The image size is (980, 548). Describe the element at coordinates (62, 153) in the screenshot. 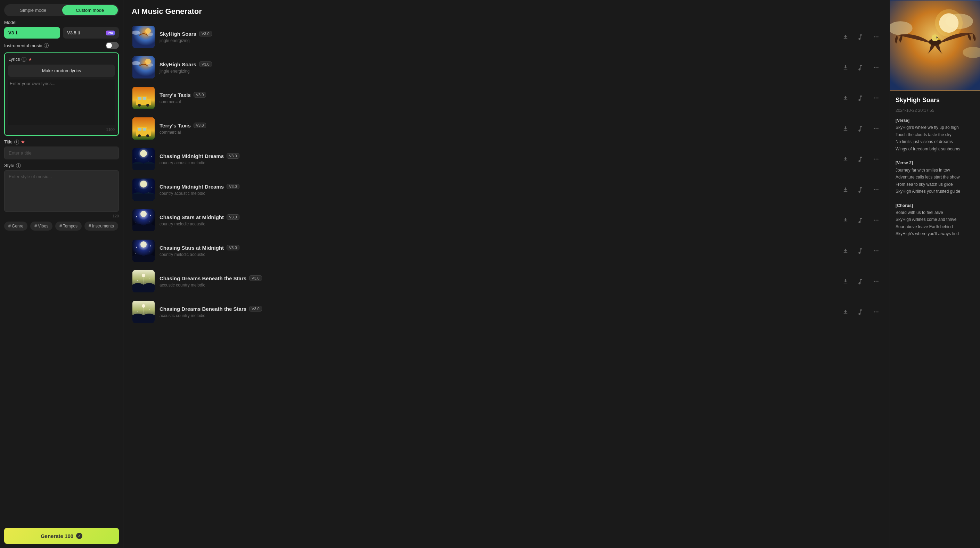

I see `title-input` at that location.